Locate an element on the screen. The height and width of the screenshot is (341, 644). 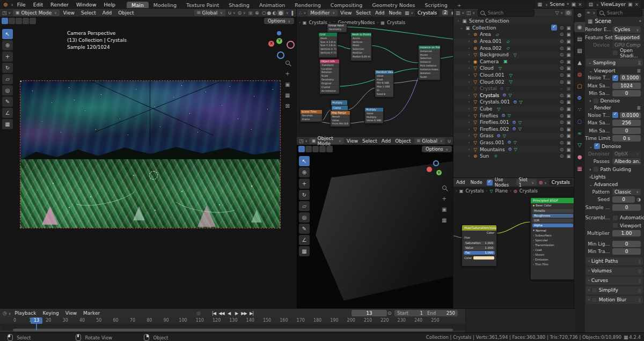
object-name: Cloud.002 is located at coordinates (492, 82).